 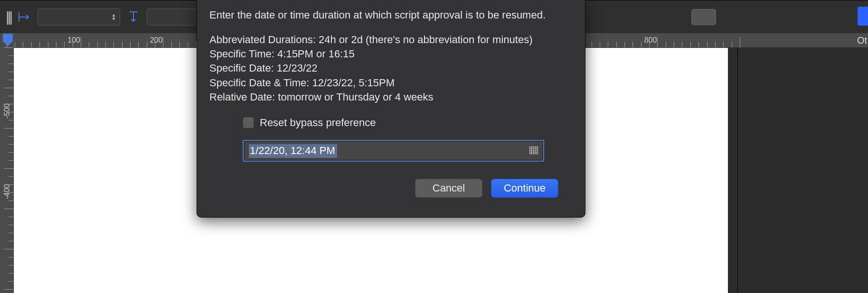 I want to click on field-x: ▲▼, so click(x=79, y=17).